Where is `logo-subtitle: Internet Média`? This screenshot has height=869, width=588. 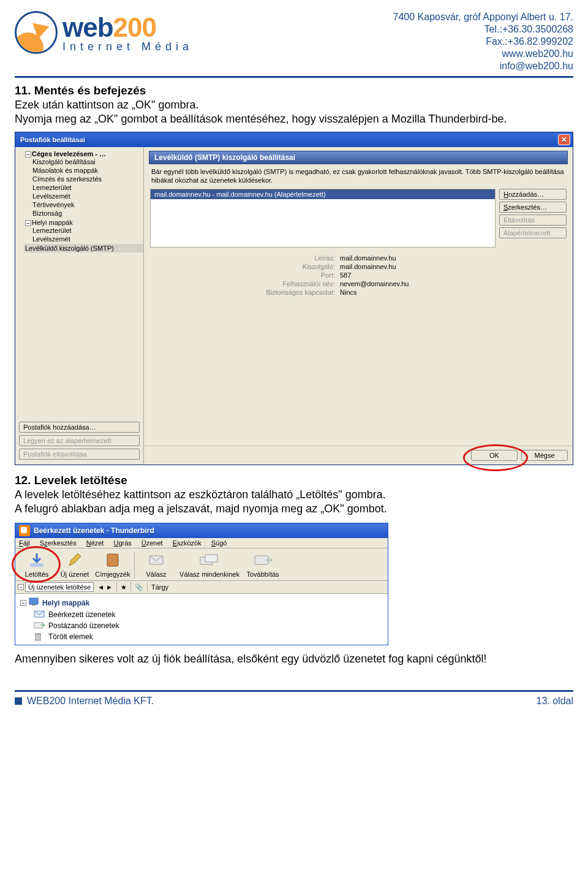 logo-subtitle: Internet Média is located at coordinates (127, 47).